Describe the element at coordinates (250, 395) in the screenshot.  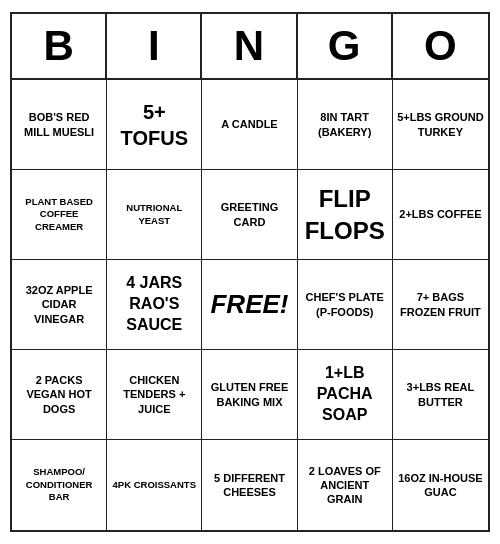
I see `bingo-cell-17: GLUTEN FREE BAKING MIX` at that location.